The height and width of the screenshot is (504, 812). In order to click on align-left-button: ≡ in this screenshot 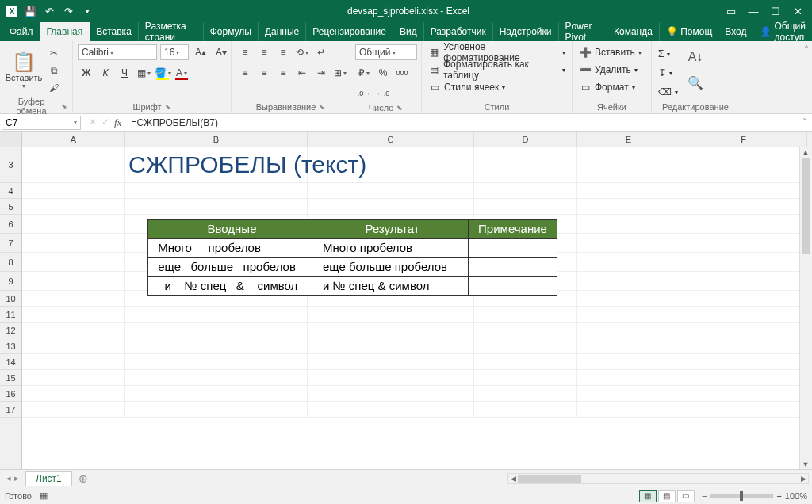, I will do `click(245, 73)`.